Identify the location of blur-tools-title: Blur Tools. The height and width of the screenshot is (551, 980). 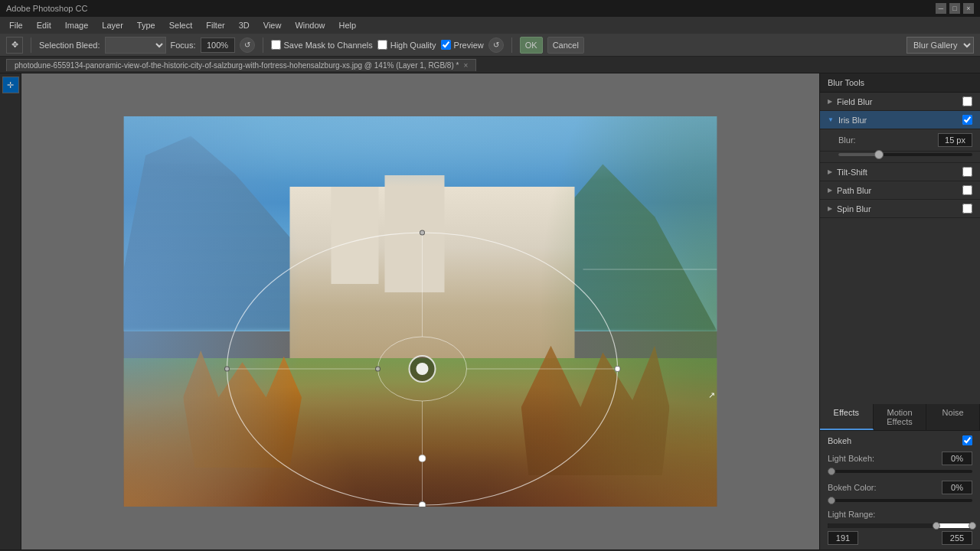
(846, 83).